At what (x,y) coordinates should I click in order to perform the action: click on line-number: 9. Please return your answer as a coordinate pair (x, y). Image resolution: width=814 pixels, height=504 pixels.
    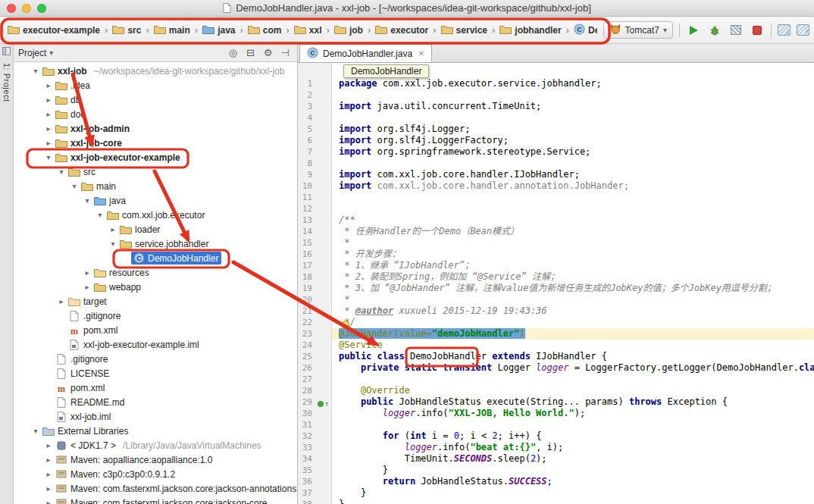
    Looking at the image, I should click on (315, 174).